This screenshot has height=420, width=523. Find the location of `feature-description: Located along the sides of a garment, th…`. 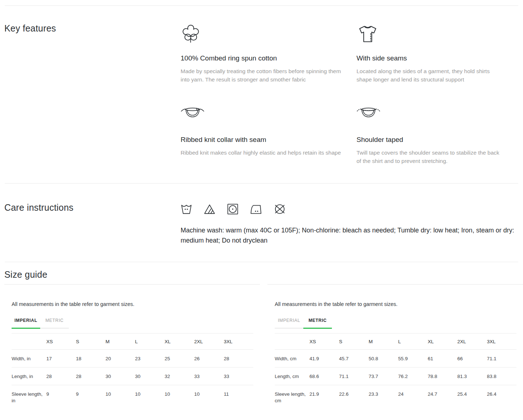

feature-description: Located along the sides of a garment, th… is located at coordinates (430, 75).